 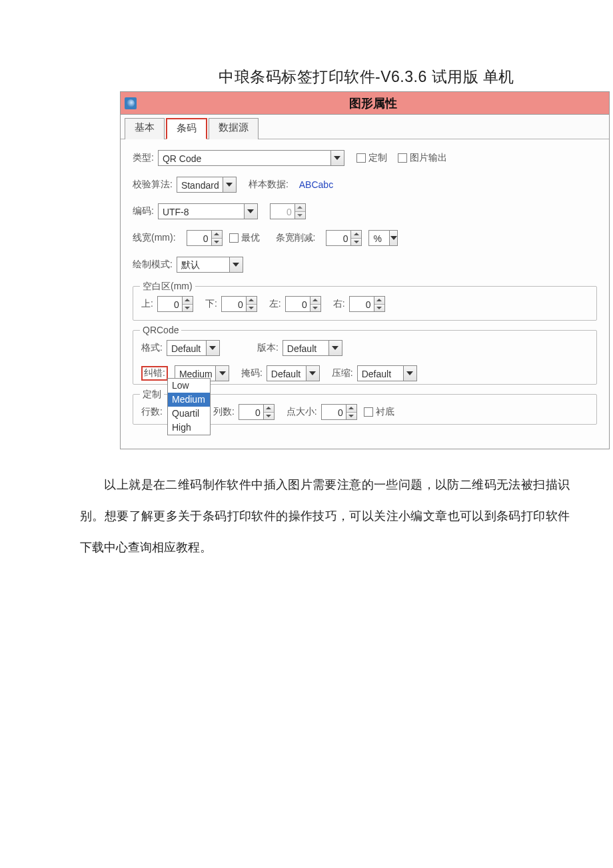 I want to click on rows-label: 行数:, so click(x=152, y=412).